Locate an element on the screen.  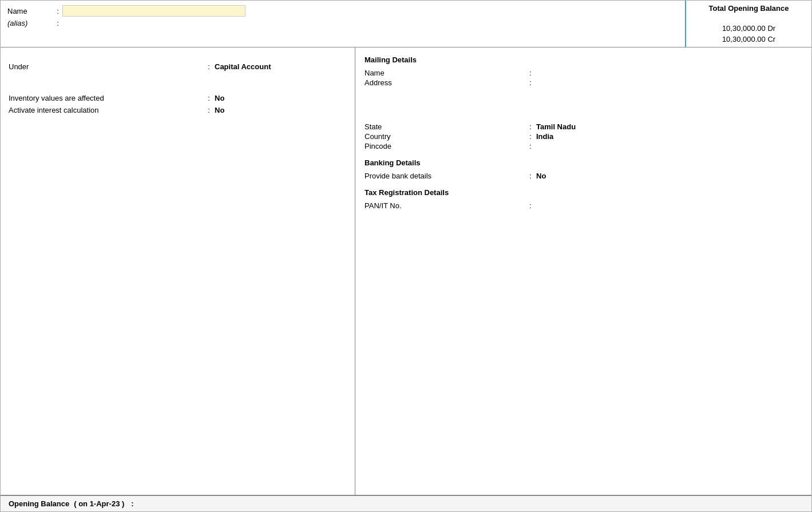
alias-colon: : is located at coordinates (58, 23).